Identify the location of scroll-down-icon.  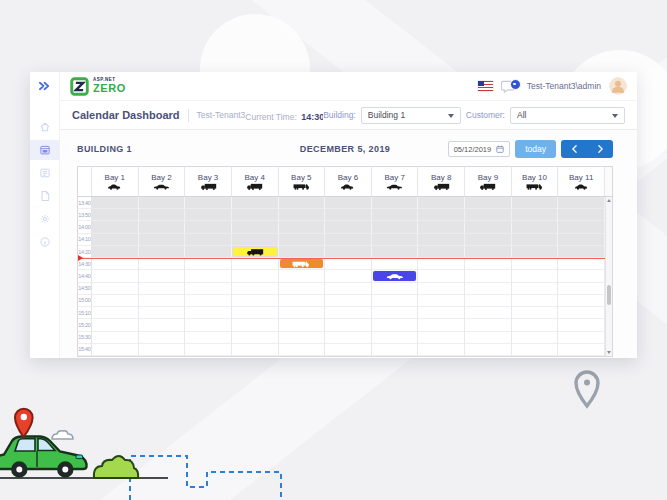
(609, 352).